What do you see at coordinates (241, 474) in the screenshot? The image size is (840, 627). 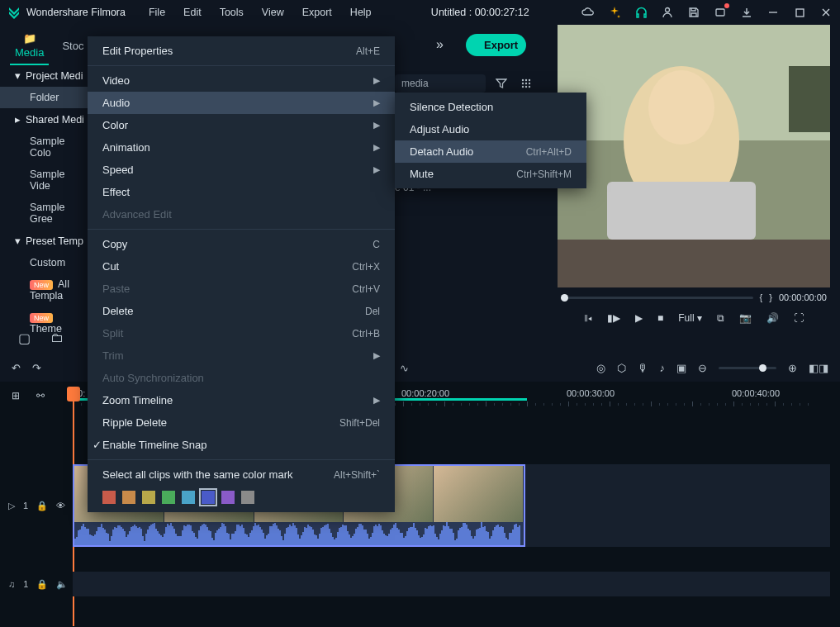 I see `ctx-select-all-clips-with-the-same-color-mark: Select all clips with the same color mar…` at bounding box center [241, 474].